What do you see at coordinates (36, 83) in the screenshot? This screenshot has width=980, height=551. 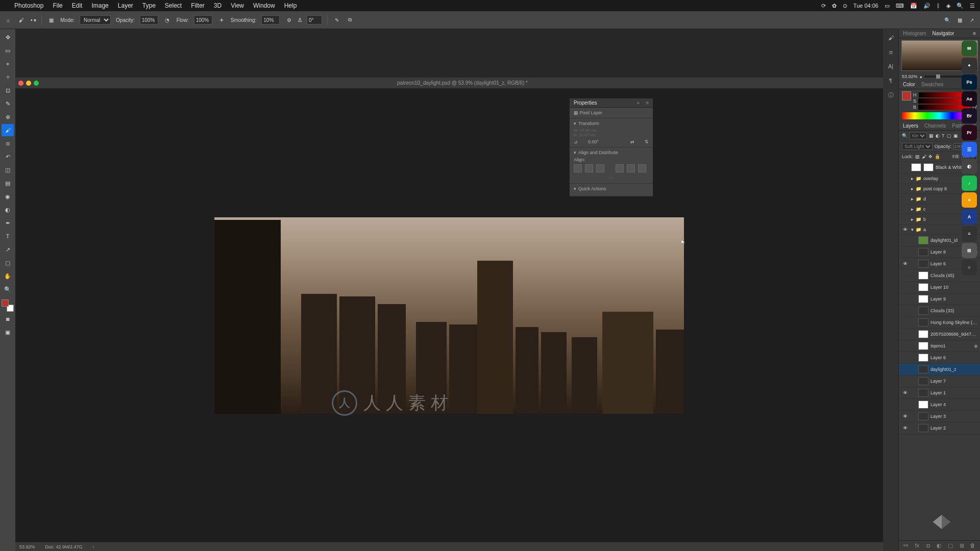 I see `maximize-icon` at bounding box center [36, 83].